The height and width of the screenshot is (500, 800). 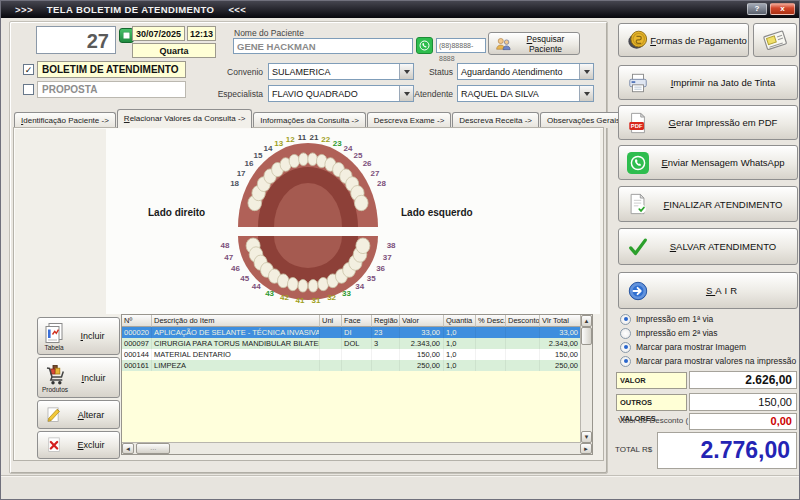 What do you see at coordinates (683, 347) in the screenshot?
I see `radio-mostrar-imagem: Marcar para mostrar Imagem` at bounding box center [683, 347].